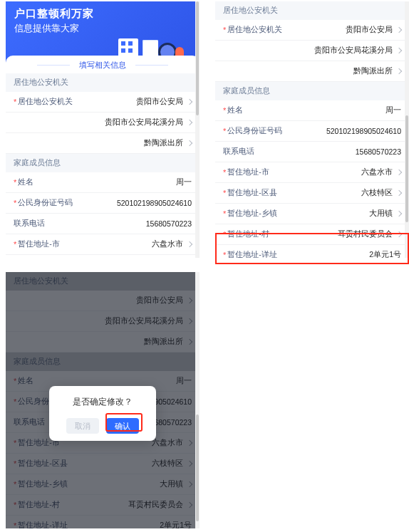 The width and height of the screenshot is (409, 532). I want to click on card-title: 填写相关信息, so click(103, 64).